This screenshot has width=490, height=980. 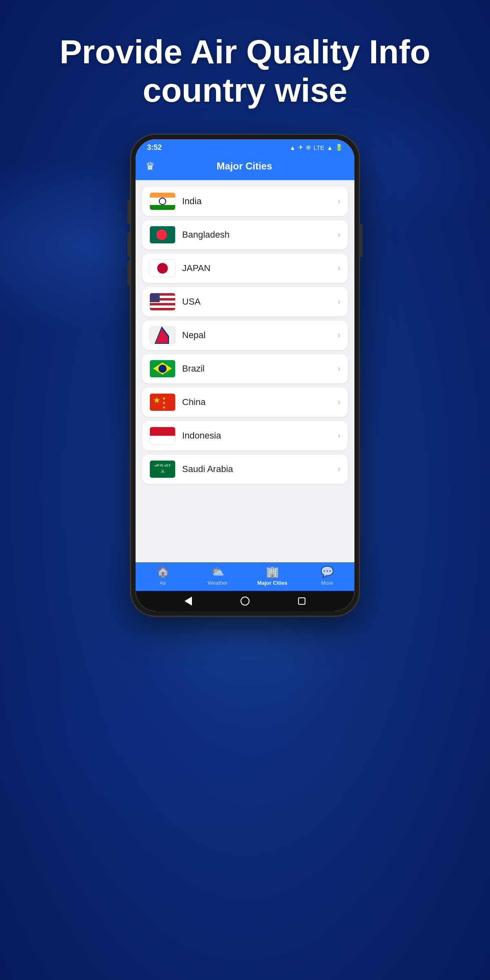 What do you see at coordinates (163, 572) in the screenshot?
I see `air-nav-icon: 🏠` at bounding box center [163, 572].